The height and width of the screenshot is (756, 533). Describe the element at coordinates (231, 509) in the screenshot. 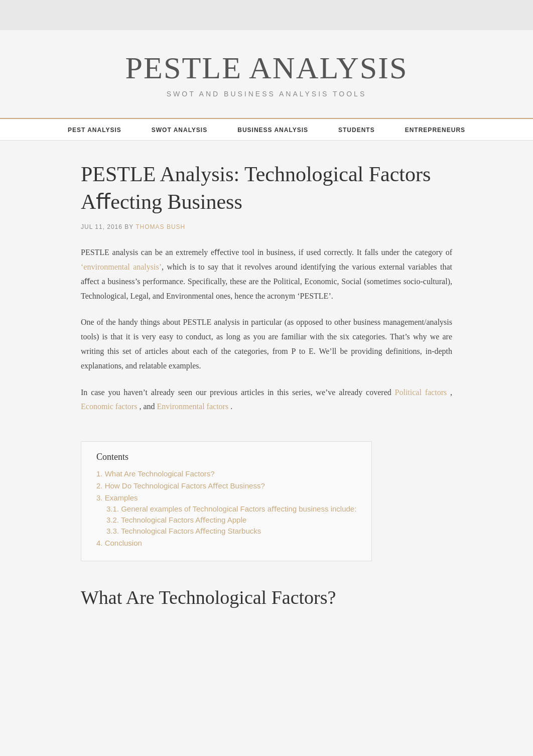

I see `toc-link-3-1: 3.1. General examples of Technological F…` at that location.